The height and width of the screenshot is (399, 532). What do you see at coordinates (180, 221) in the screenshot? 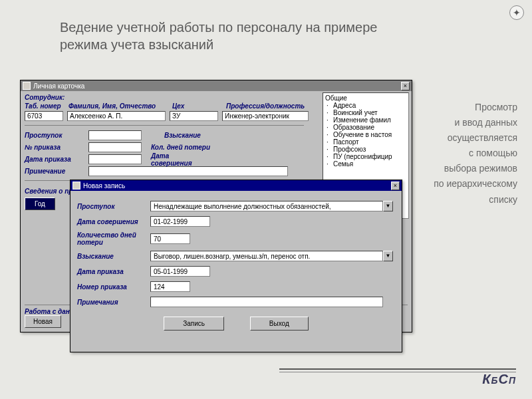
I see `dlg-datasov-field: 01-02-1999` at bounding box center [180, 221].